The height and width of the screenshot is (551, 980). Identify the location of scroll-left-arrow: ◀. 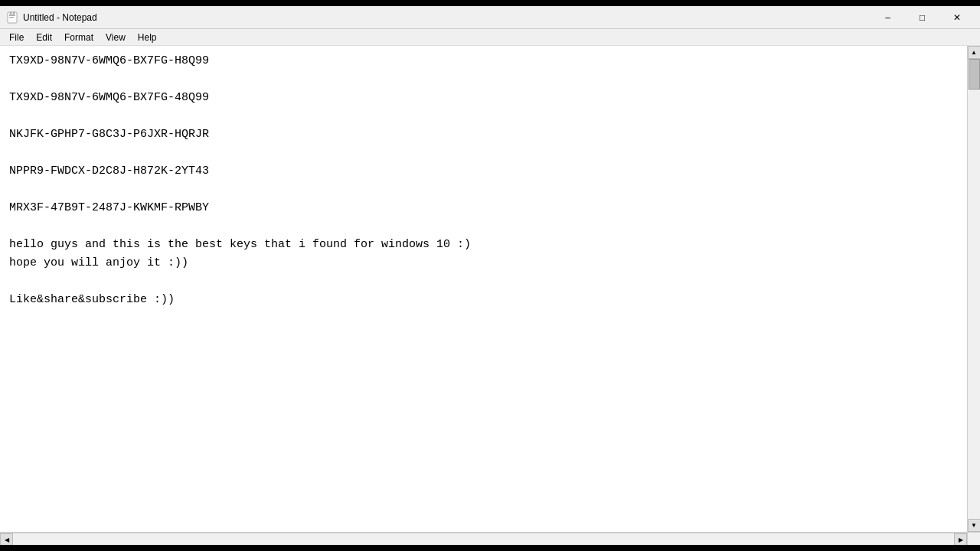
(6, 540).